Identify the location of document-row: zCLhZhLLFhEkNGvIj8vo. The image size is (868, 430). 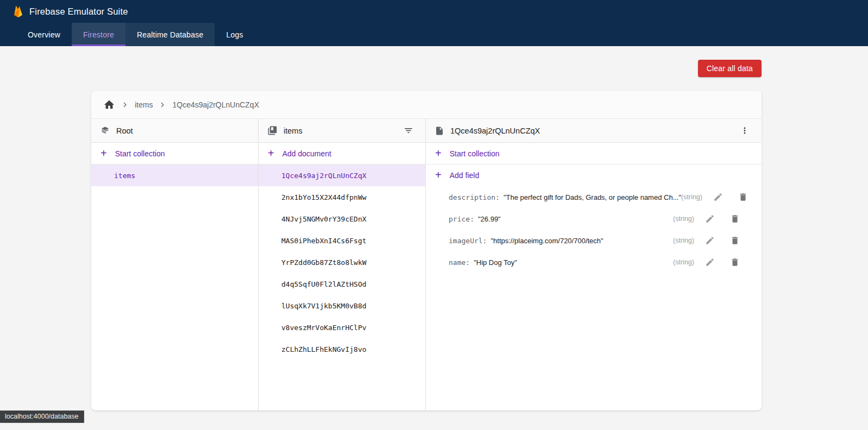
(342, 349).